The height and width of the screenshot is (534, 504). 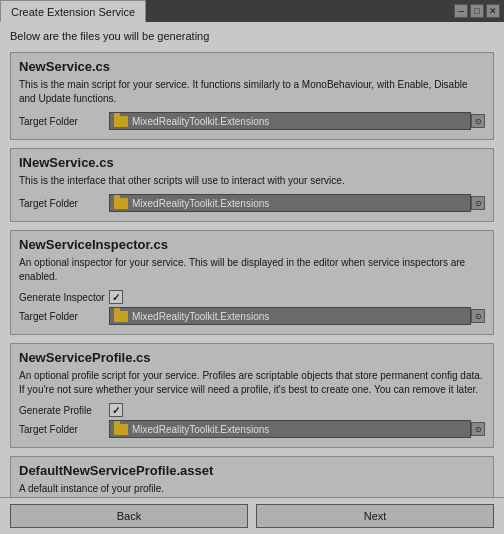 What do you see at coordinates (375, 516) in the screenshot?
I see `next-button: Next` at bounding box center [375, 516].